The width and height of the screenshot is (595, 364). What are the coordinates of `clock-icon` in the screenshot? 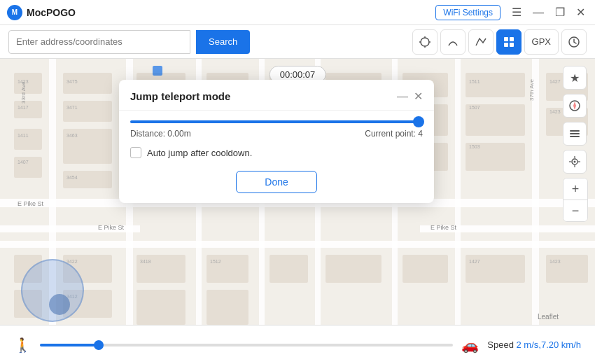 It's located at (574, 42).